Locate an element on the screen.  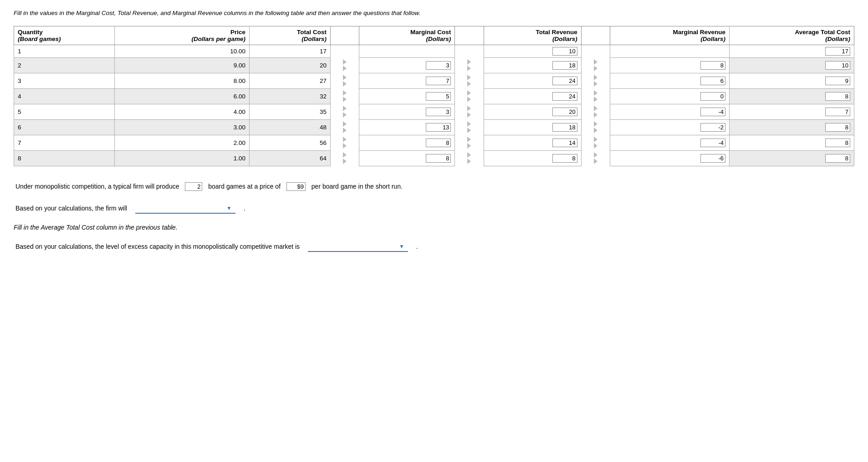
cell-price-5: 4.00 is located at coordinates (182, 112).